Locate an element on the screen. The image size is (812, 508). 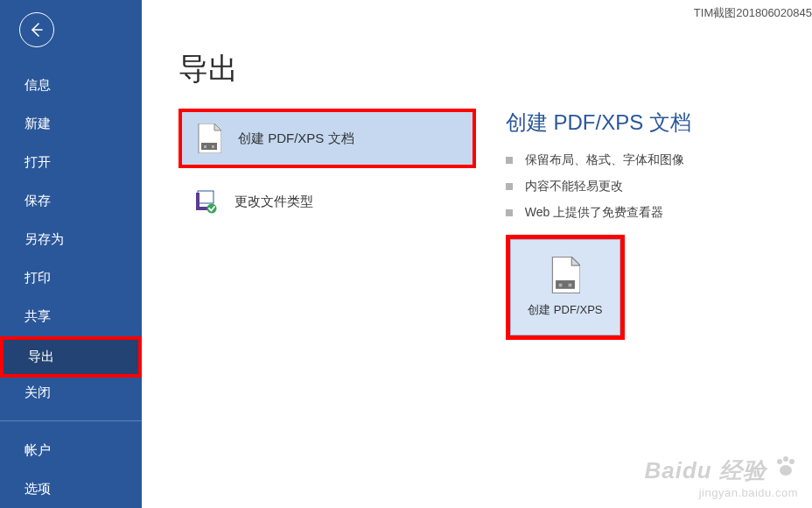
nav-label: 打开 is located at coordinates (38, 161).